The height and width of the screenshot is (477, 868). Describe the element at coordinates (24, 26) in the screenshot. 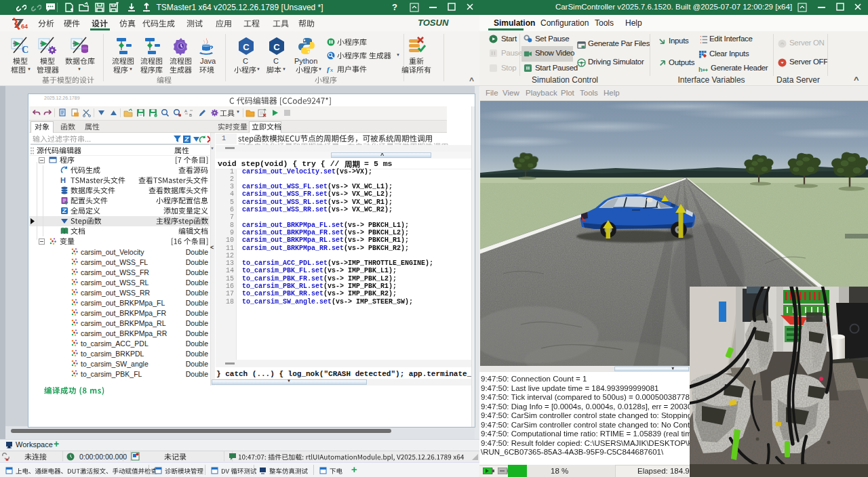

I see `svg-text: 64` at that location.